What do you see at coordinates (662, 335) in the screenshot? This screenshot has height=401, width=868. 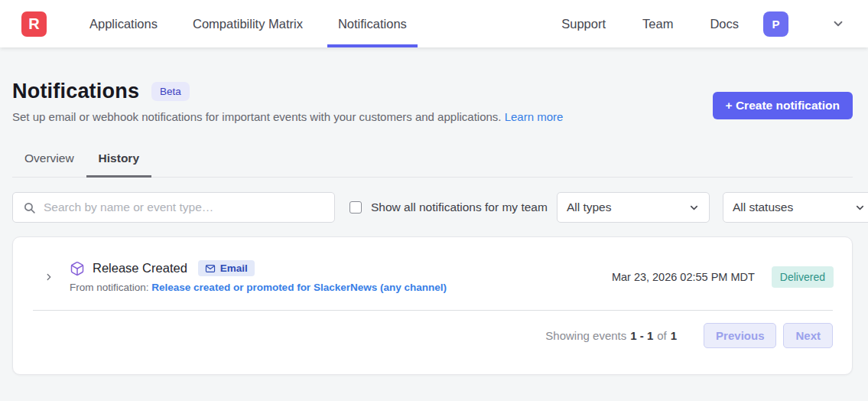 I see `showing-of: of` at bounding box center [662, 335].